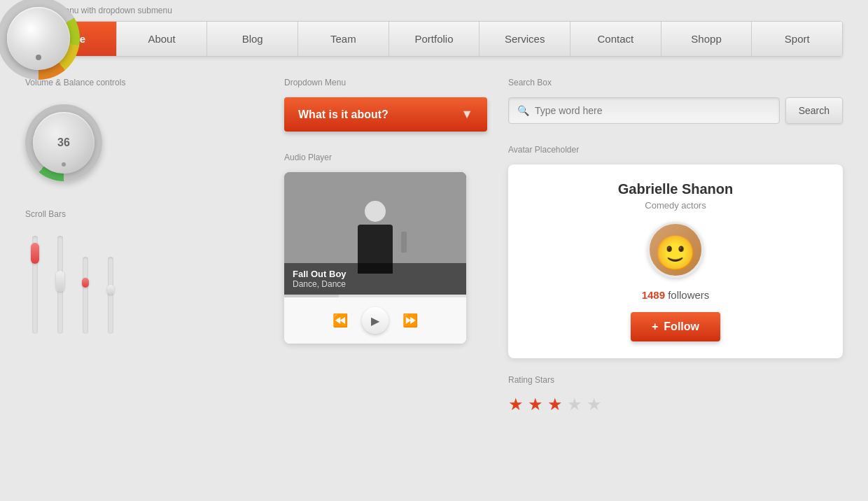  I want to click on search-box-label: Search Box, so click(676, 83).